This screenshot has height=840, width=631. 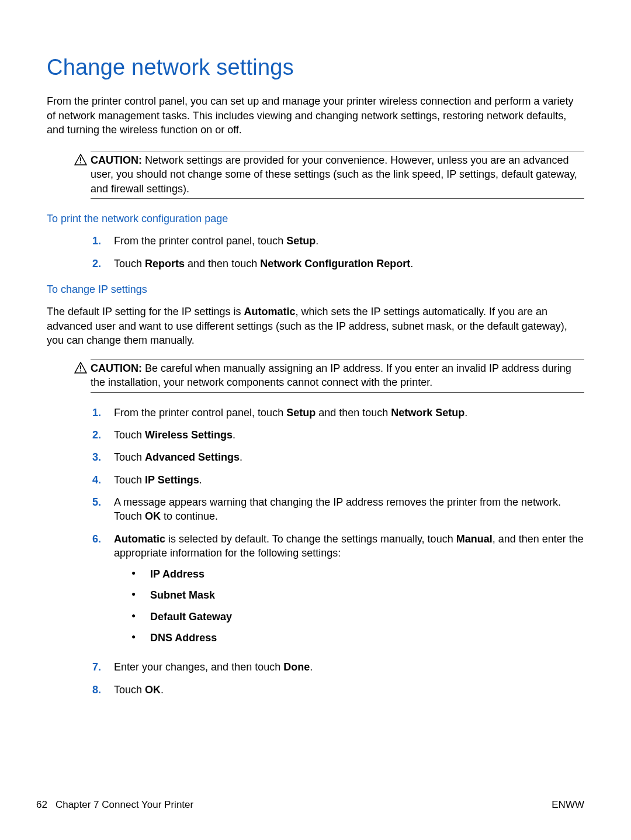 I want to click on section-heading: To print the network configuration page, so click(x=316, y=219).